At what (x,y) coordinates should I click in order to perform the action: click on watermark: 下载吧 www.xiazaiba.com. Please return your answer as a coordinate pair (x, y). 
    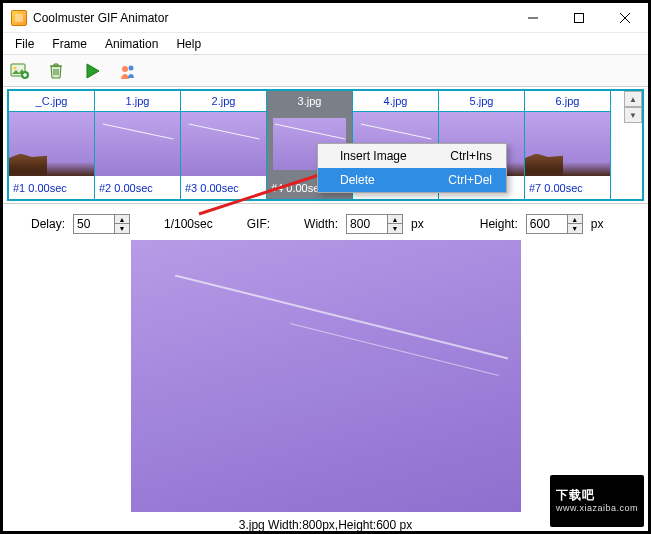
    Looking at the image, I should click on (597, 501).